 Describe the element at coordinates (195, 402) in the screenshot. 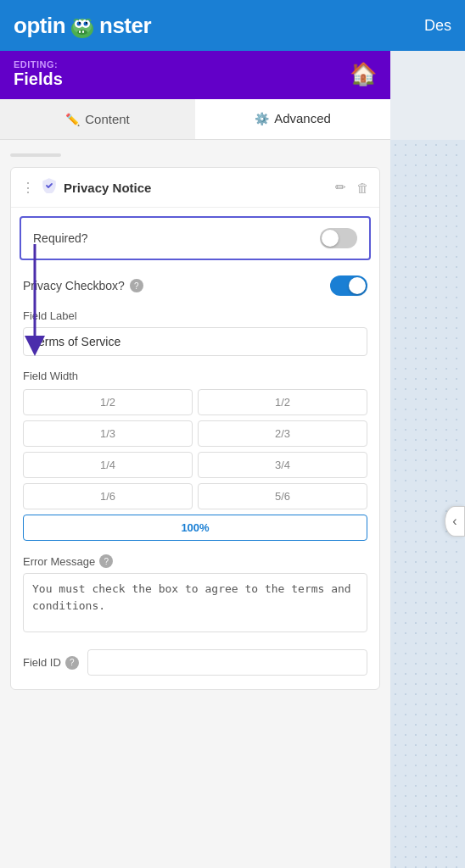

I see `width-row-1: 1/2 1/2` at that location.